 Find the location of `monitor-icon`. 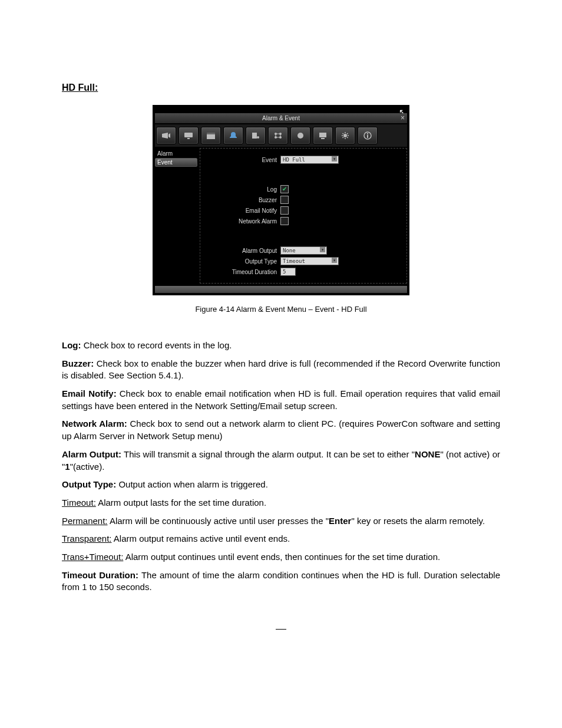

monitor-icon is located at coordinates (189, 136).